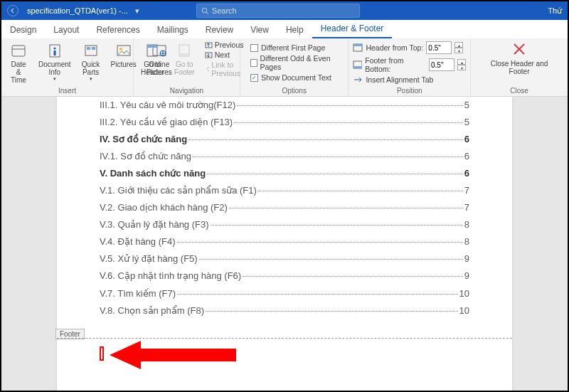 This screenshot has height=392, width=569. What do you see at coordinates (284, 208) in the screenshot?
I see `toc-entry: V.2. Giao dịch khách hàng (F2) 7` at bounding box center [284, 208].